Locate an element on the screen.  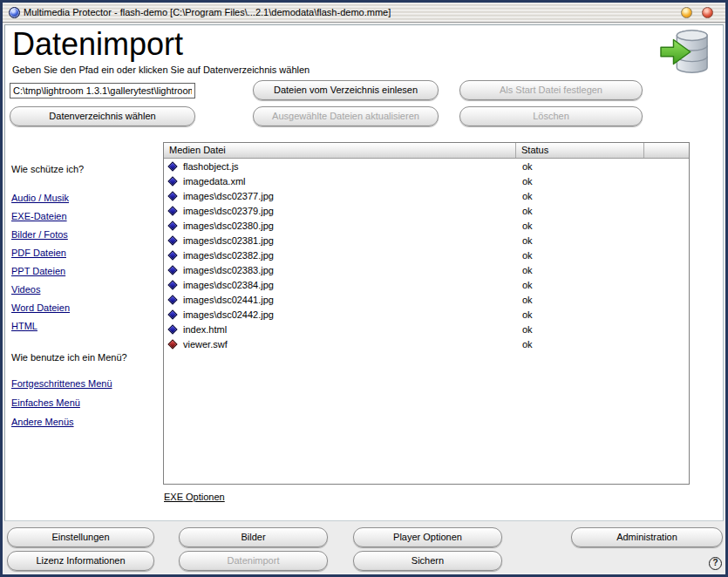
file-cell: index.html is located at coordinates (340, 329).